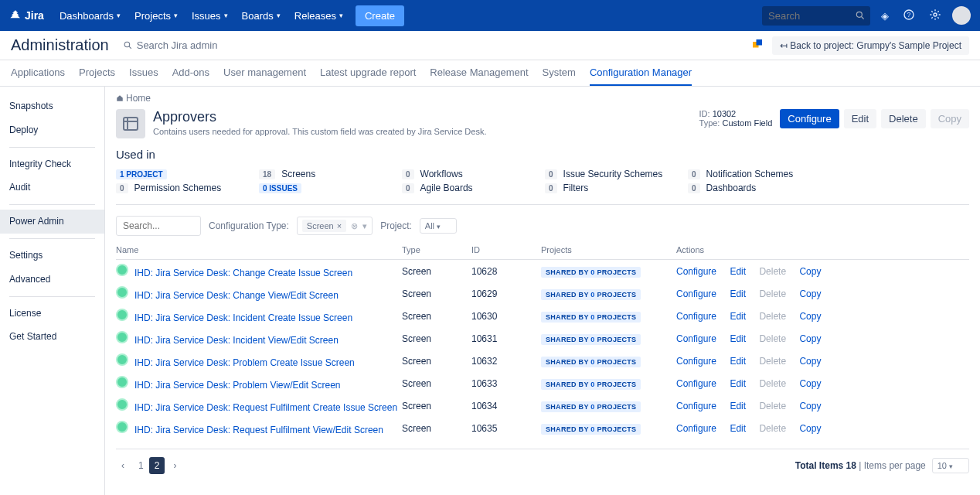 This screenshot has height=495, width=980. I want to click on back-to-project-link: ↤ Back to project: Grumpy's Sample Proje…, so click(870, 46).